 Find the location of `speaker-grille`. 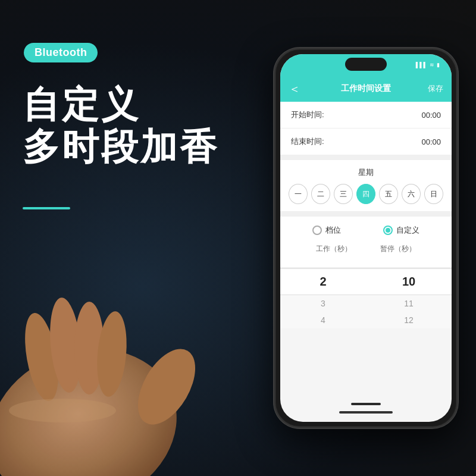

speaker-grille is located at coordinates (366, 404).